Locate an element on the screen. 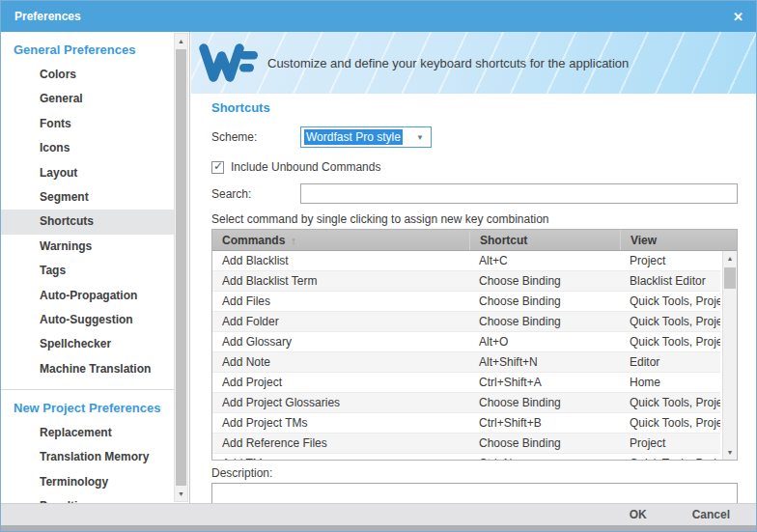 This screenshot has height=532, width=757. cell-command: Add TM is located at coordinates (341, 457).